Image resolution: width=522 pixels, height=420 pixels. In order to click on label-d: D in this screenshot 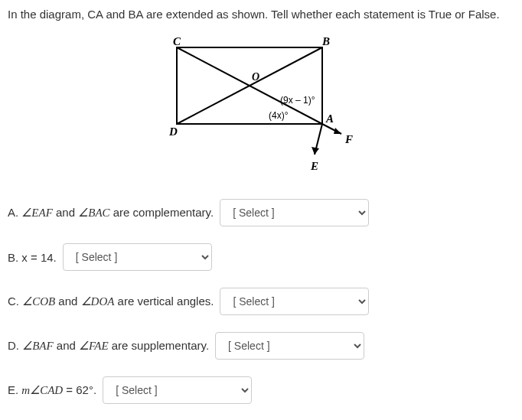, I will do `click(173, 132)`.